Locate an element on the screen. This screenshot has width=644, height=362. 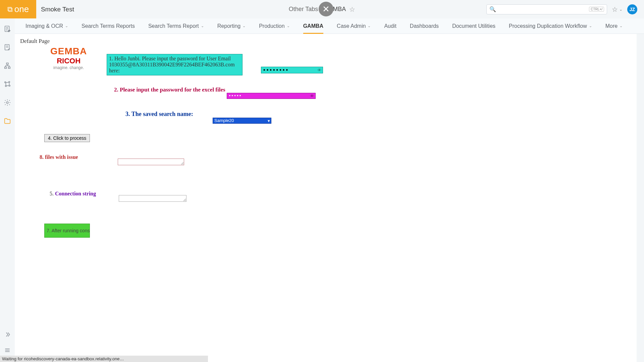
files-issue-textarea is located at coordinates (151, 162).